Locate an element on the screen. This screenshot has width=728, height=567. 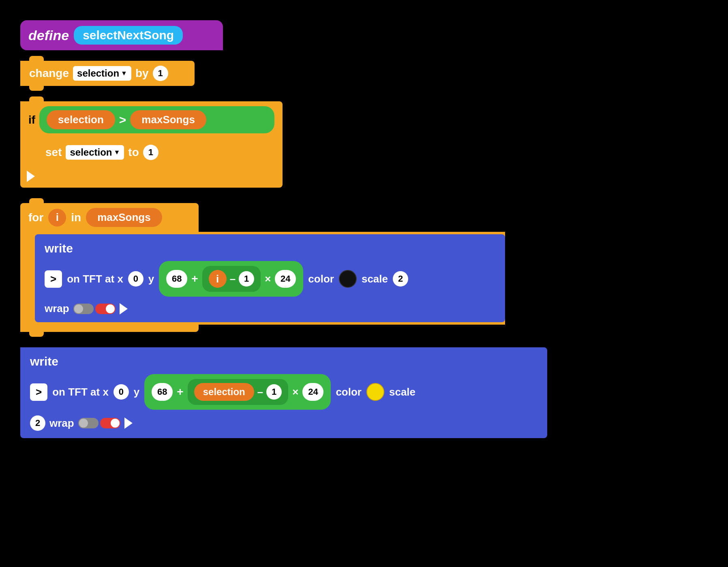
color-circle-black is located at coordinates (348, 279).